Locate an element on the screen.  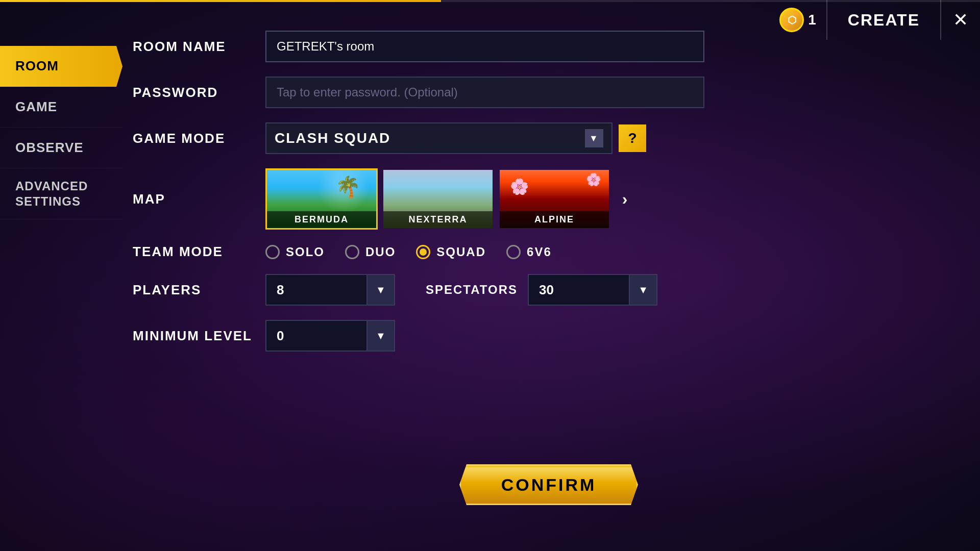
map-alpine-bg: ALPINE is located at coordinates (554, 199).